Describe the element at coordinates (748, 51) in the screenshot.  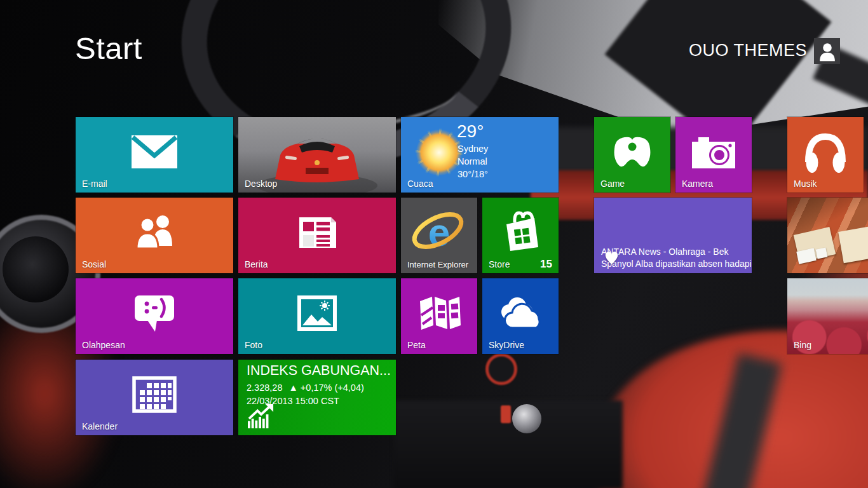
I see `user-name: OUO THEMES` at that location.